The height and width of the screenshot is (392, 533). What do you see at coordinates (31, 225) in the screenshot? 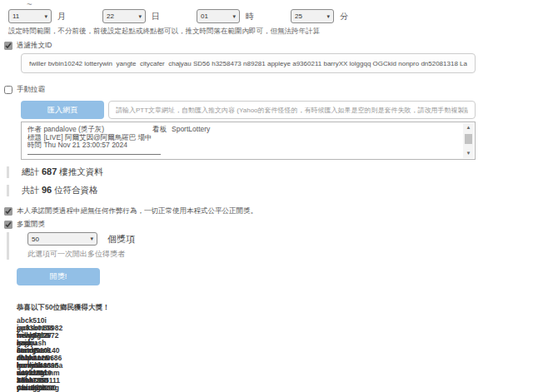
I see `multi-draw-label: 多重開獎` at bounding box center [31, 225].